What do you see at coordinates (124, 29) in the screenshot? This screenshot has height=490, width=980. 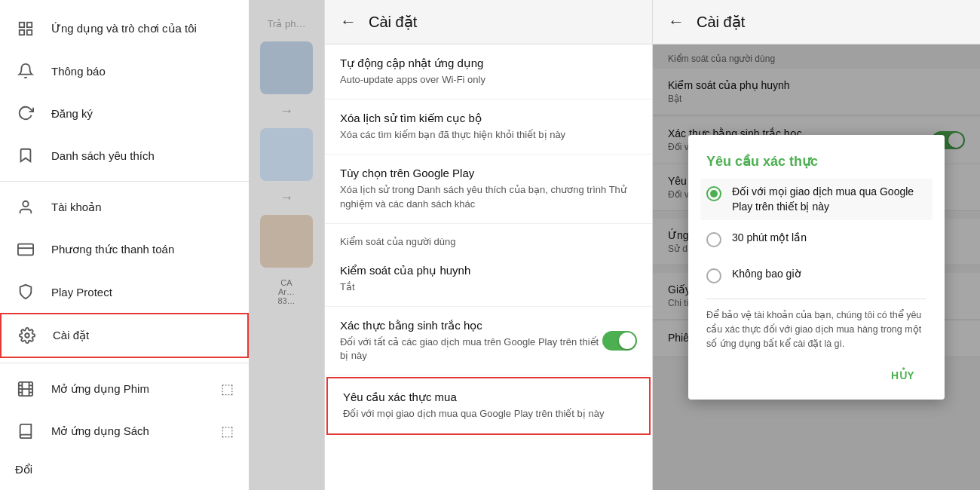 I see `sidebar-item-apps: Ứng dụng và trò chơi của tôi` at bounding box center [124, 29].